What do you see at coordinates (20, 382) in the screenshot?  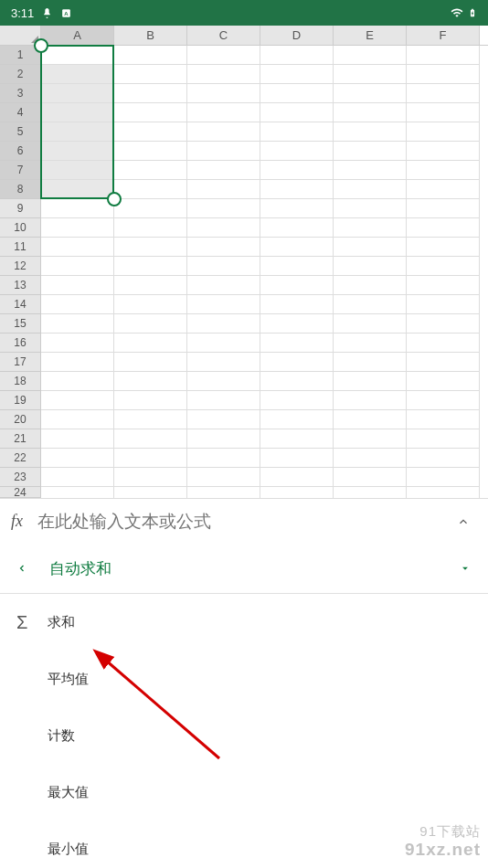 I see `row-header: 18` at bounding box center [20, 382].